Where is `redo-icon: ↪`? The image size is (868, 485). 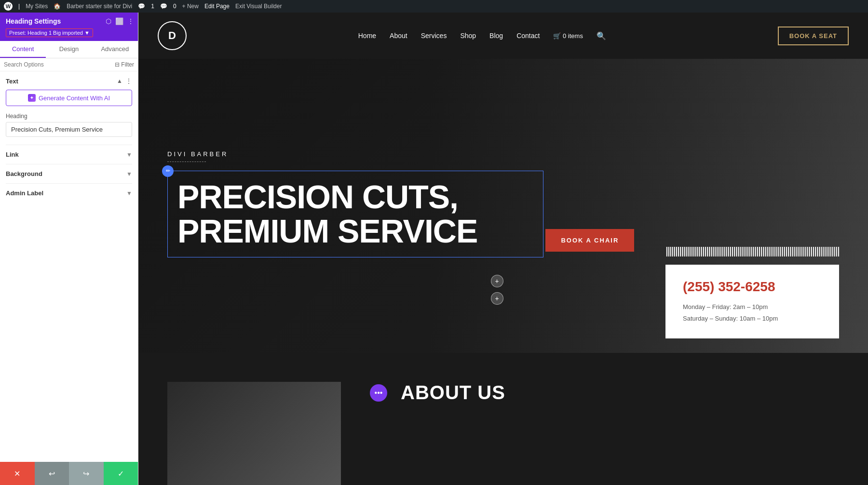 redo-icon: ↪ is located at coordinates (86, 473).